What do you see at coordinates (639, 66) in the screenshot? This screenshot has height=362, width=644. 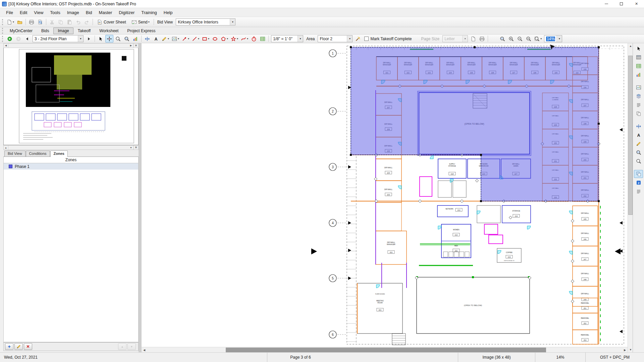 I see `worksheet-grid-button` at bounding box center [639, 66].